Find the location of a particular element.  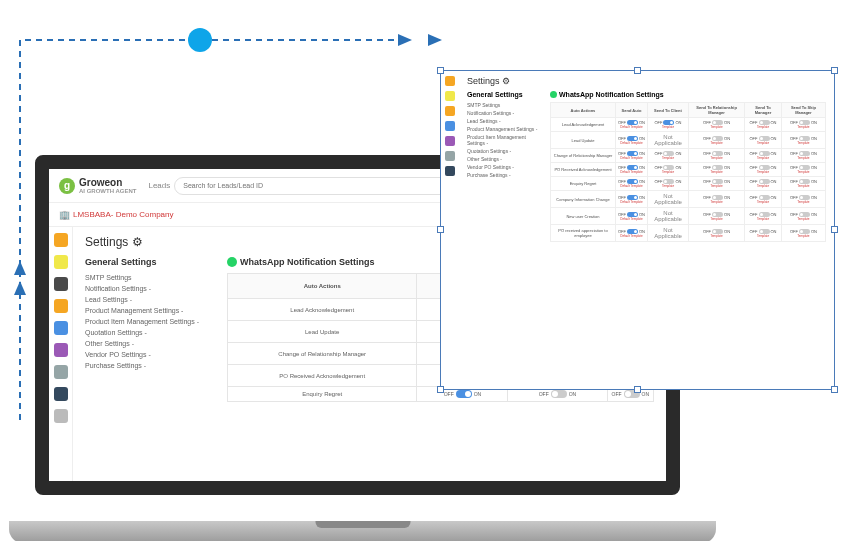

table-row: Company Information ChangeOFFONDefault T… is located at coordinates (688, 200).